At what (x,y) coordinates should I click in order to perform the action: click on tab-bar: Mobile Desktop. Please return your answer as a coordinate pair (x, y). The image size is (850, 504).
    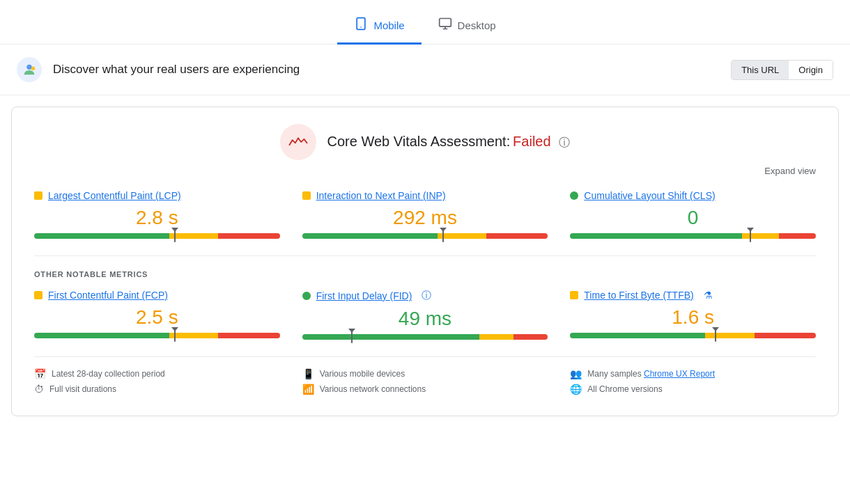
    Looking at the image, I should click on (425, 22).